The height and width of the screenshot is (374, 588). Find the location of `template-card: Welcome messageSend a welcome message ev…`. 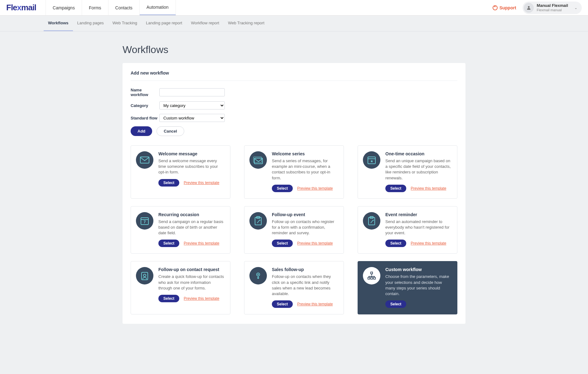

template-card: Welcome messageSend a welcome message ev… is located at coordinates (181, 172).